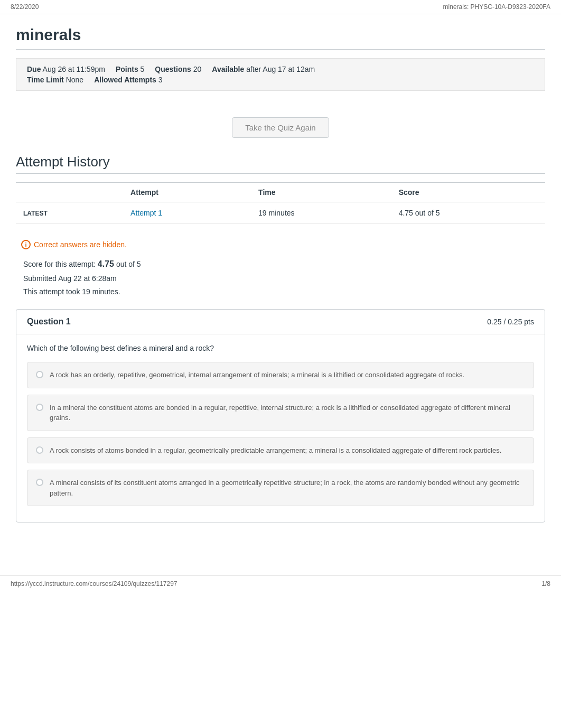  What do you see at coordinates (187, 192) in the screenshot?
I see `col-header-attempt: Attempt` at bounding box center [187, 192].